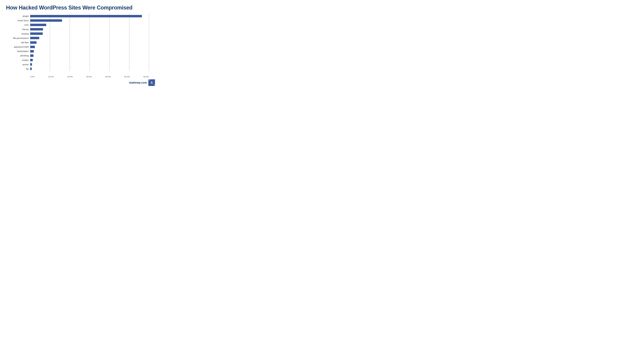 This screenshot has width=644, height=362. Describe the element at coordinates (18, 20) in the screenshot. I see `bar-label: brute force` at that location.